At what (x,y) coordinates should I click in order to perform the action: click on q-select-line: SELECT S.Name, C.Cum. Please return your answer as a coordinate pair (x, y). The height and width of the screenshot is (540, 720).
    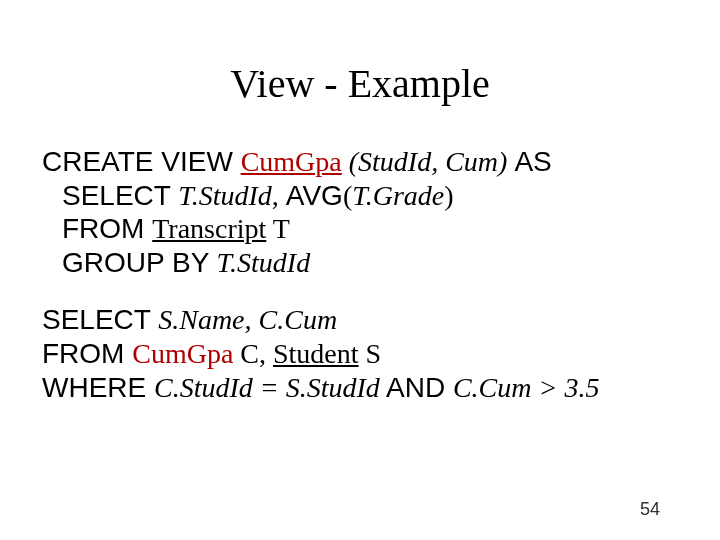
    Looking at the image, I should click on (362, 320).